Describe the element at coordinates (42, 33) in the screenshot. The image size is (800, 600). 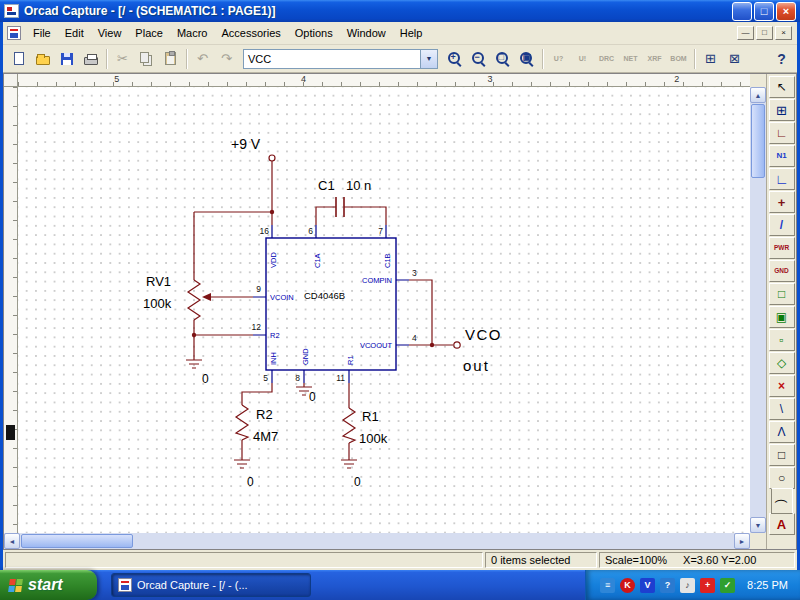
I see `menu-file: File` at that location.